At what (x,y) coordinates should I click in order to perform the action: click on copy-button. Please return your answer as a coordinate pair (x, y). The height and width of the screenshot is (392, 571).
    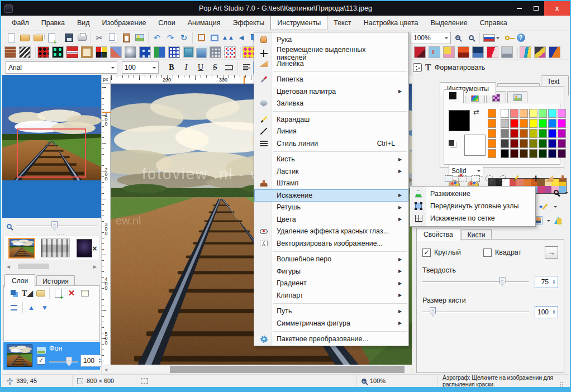
    Looking at the image, I should click on (113, 38).